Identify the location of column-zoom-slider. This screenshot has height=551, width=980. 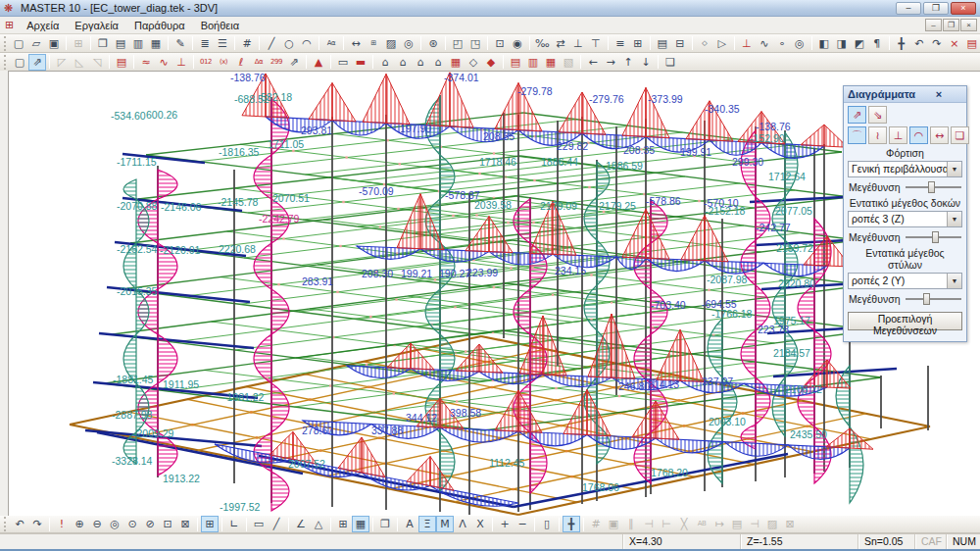
(933, 299).